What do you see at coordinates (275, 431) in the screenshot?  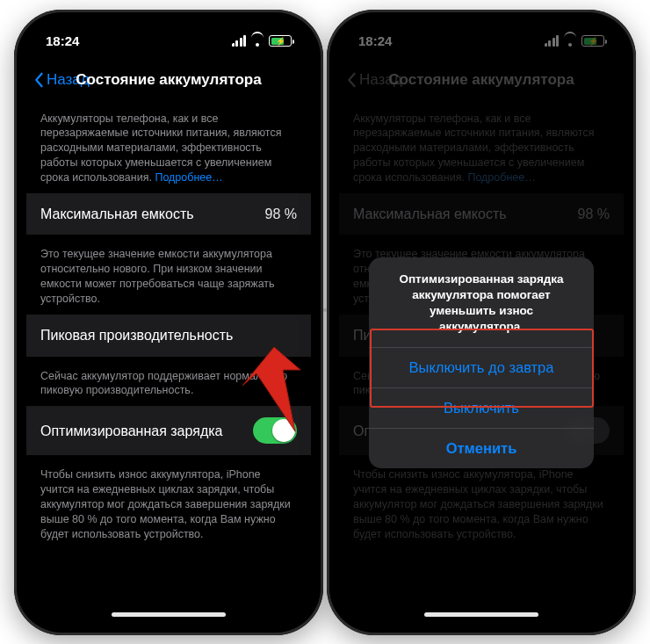 I see `optimized-toggle` at bounding box center [275, 431].